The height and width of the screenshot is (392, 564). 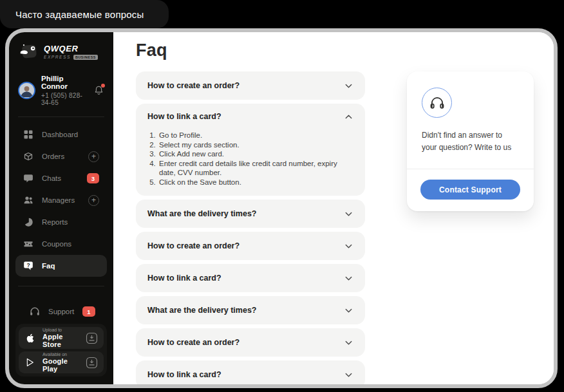 I want to click on sidebar-item-orders: Orders +, so click(x=61, y=156).